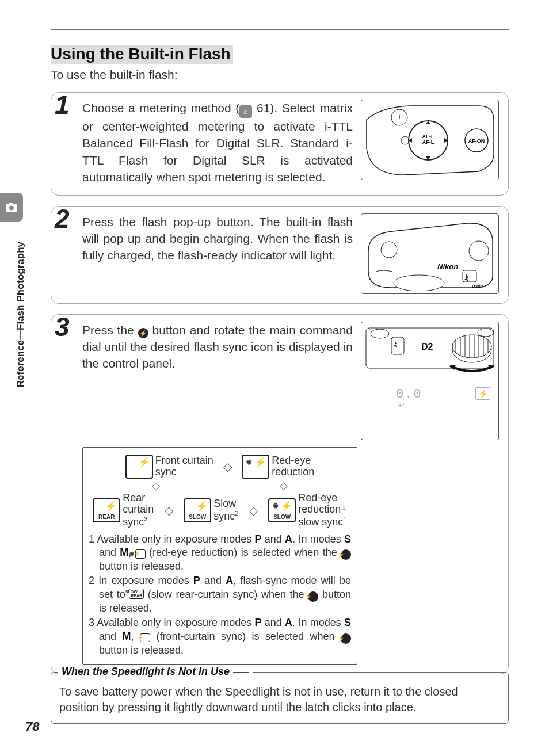 Image resolution: width=549 pixels, height=756 pixels. I want to click on step-3-text-a: Press the, so click(110, 330).